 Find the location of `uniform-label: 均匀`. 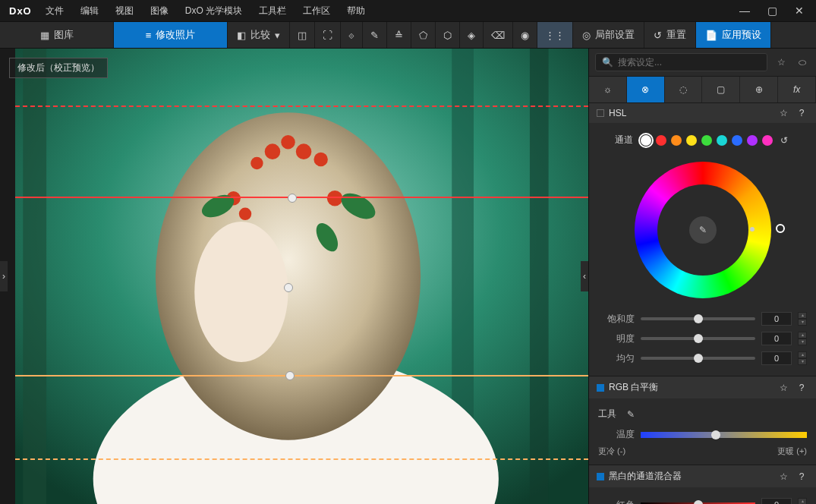

uniform-label: 均匀 is located at coordinates (616, 358).